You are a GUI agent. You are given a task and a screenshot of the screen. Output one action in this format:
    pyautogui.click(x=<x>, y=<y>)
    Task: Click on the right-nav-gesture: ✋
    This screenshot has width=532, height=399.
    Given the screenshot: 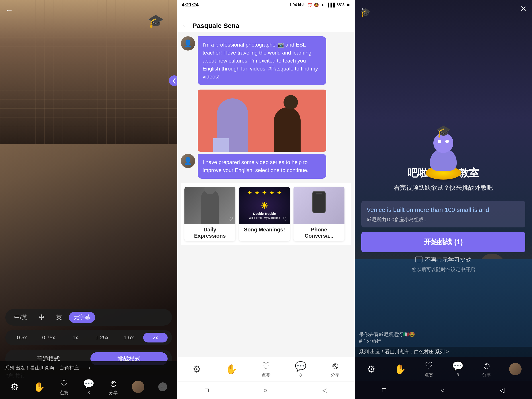 What is the action you would take?
    pyautogui.click(x=400, y=369)
    